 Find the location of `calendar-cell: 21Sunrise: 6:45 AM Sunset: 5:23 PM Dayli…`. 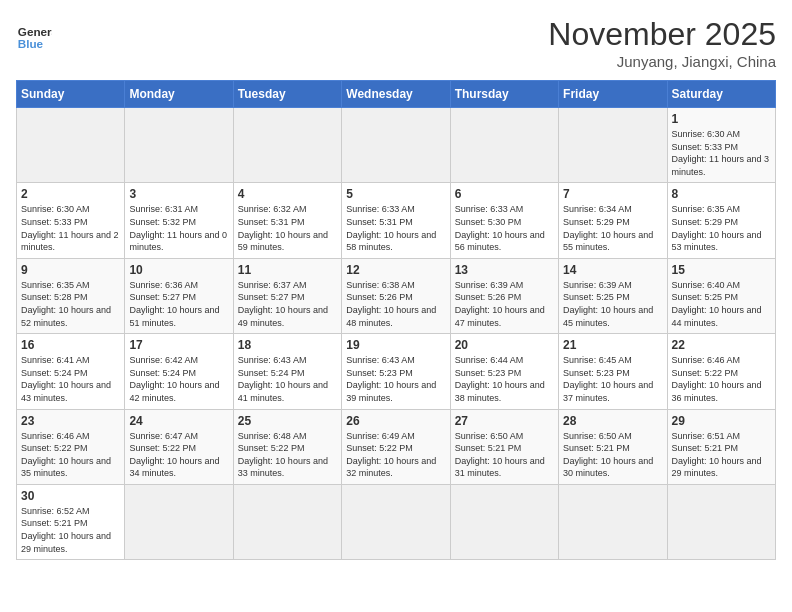

calendar-cell: 21Sunrise: 6:45 AM Sunset: 5:23 PM Dayli… is located at coordinates (613, 372).